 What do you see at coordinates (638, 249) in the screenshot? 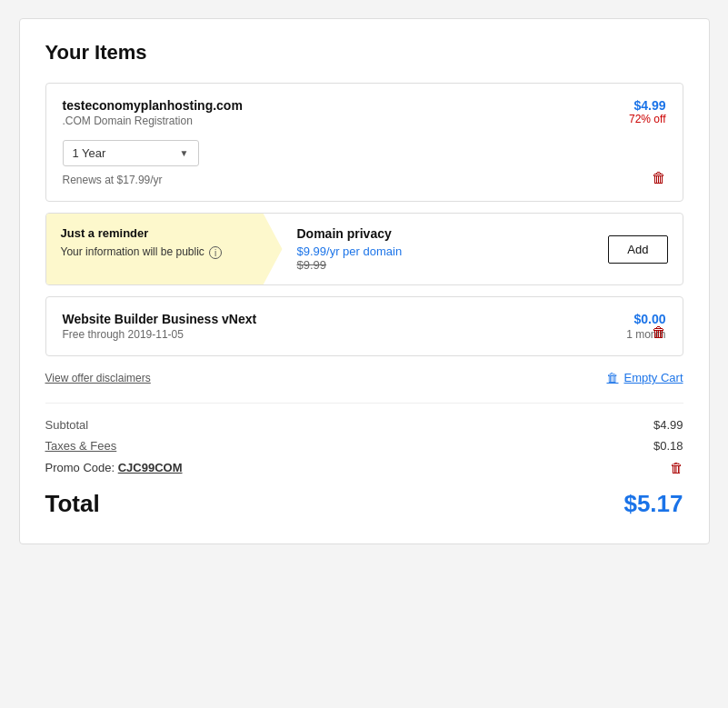
I see `add-privacy-button: Add` at bounding box center [638, 249].